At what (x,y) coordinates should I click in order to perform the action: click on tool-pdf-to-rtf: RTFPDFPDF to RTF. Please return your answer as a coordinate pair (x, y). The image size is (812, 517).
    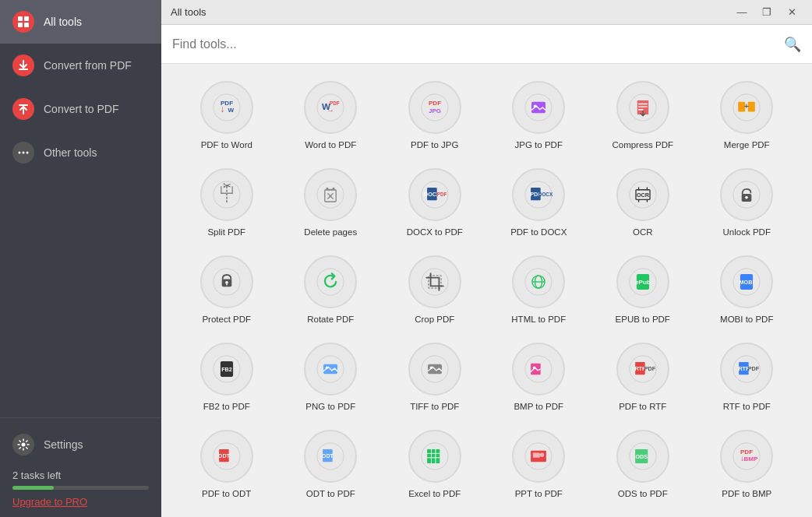
    Looking at the image, I should click on (643, 378).